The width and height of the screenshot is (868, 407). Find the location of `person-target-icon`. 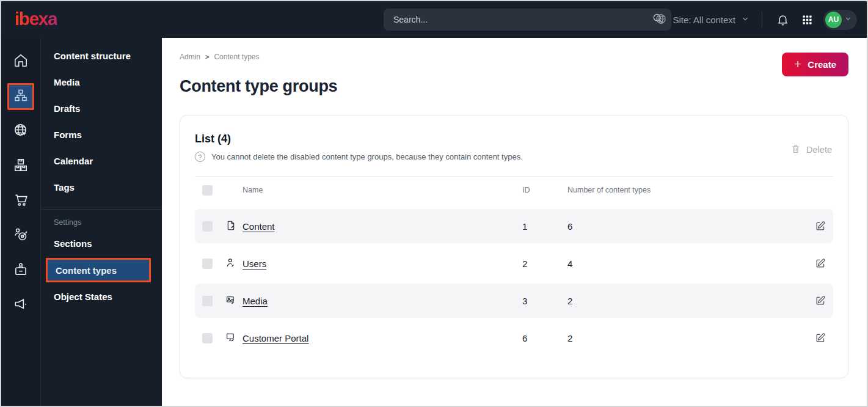

person-target-icon is located at coordinates (21, 236).